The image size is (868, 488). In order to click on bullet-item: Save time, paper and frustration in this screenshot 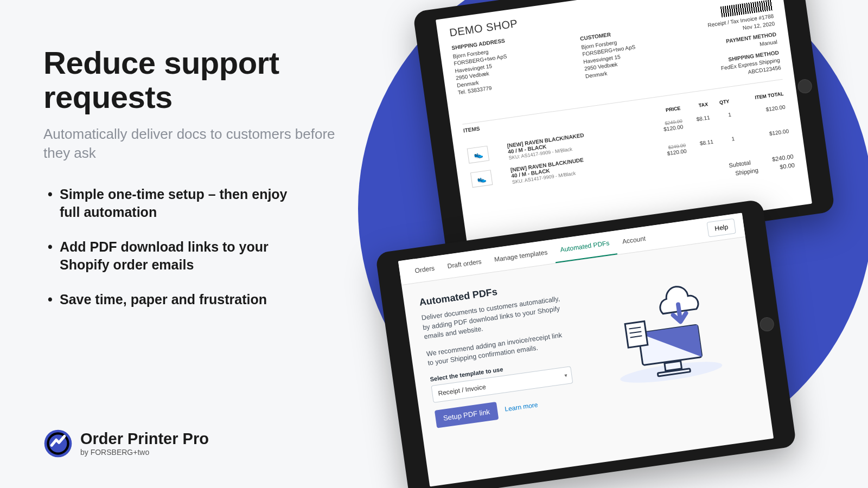, I will do `click(168, 299)`.